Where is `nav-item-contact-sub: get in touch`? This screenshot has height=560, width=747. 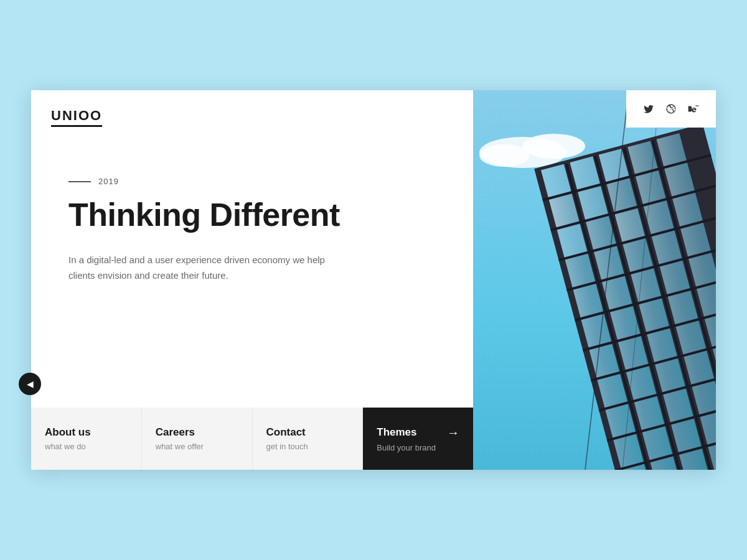
nav-item-contact-sub: get in touch is located at coordinates (308, 447).